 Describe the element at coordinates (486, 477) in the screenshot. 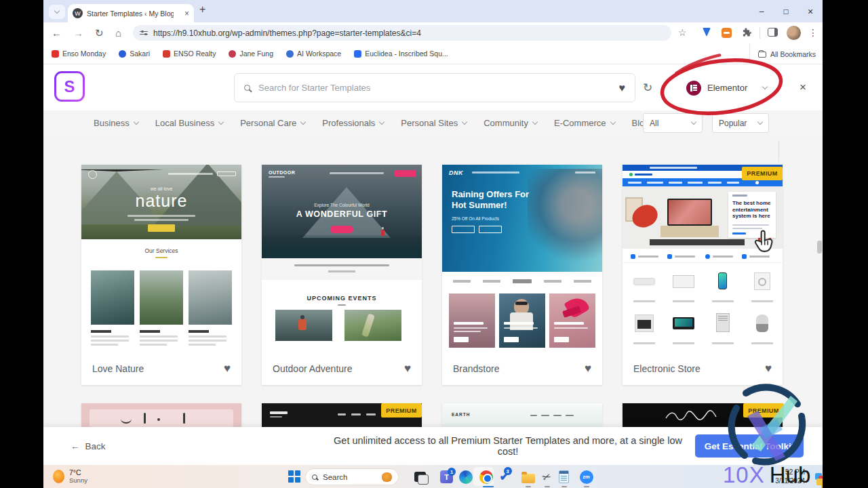

I see `chrome-app-button` at that location.